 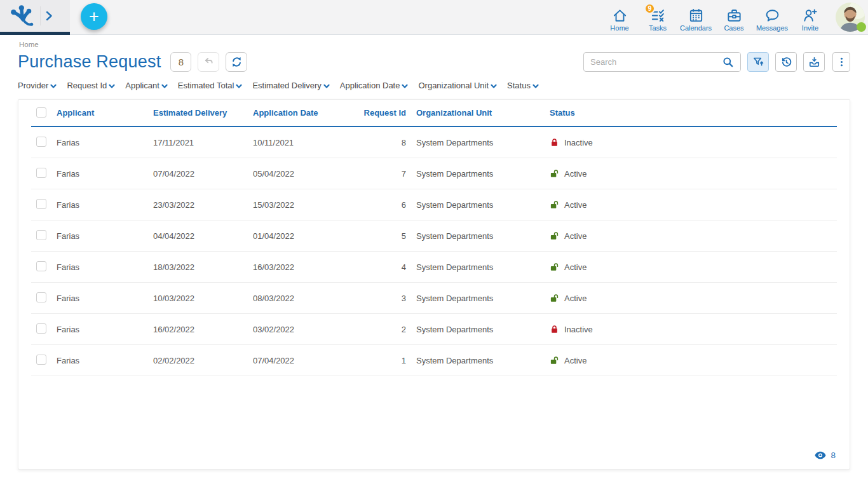 What do you see at coordinates (649, 62) in the screenshot?
I see `search-input` at bounding box center [649, 62].